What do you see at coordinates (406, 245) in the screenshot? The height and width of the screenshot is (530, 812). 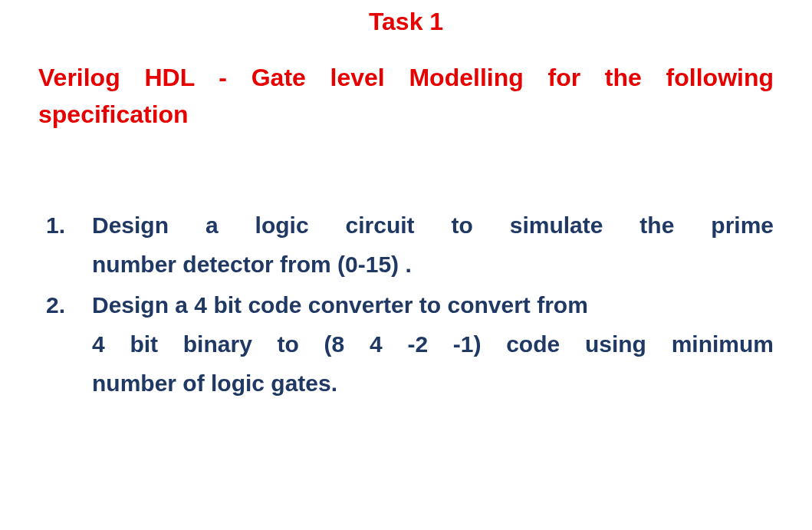 I see `list-item: 1. Design a logic circuit to simulate th…` at bounding box center [406, 245].